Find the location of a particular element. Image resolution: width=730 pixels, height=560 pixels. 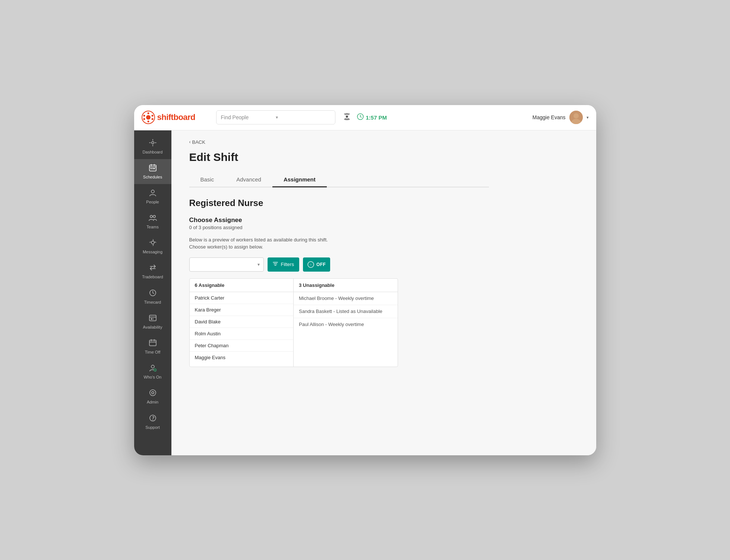

sidebar: Dashboard Schedules is located at coordinates (153, 293).